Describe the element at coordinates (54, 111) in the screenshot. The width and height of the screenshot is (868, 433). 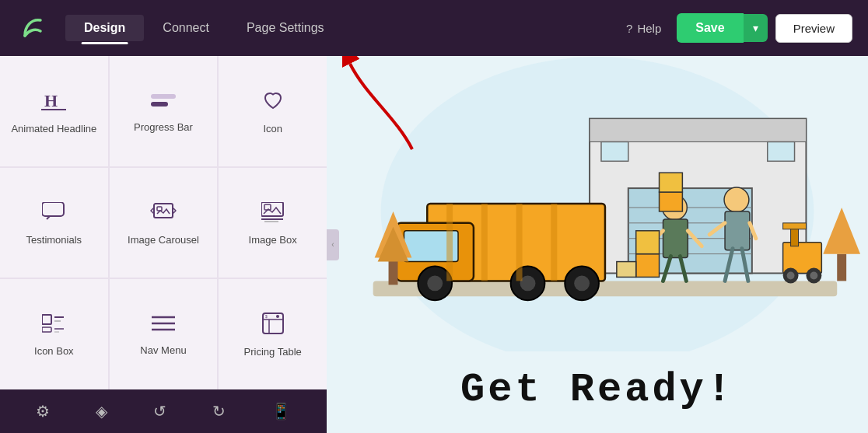
I see `widget-animated-headline: H Animated Headline` at that location.